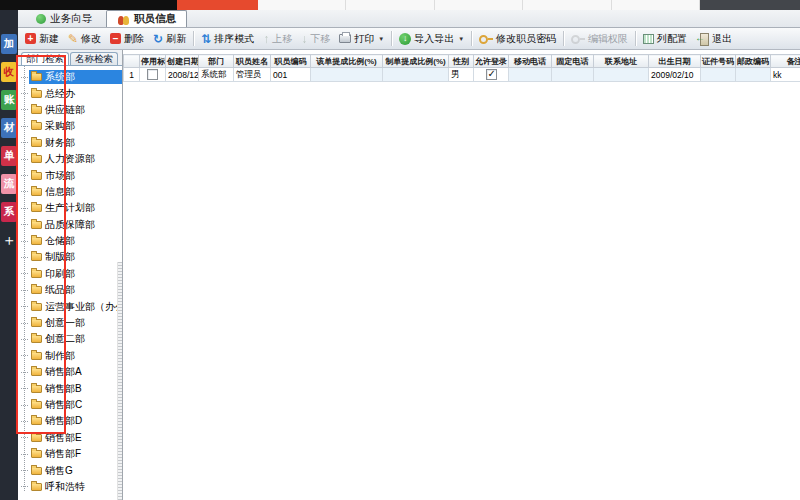  What do you see at coordinates (70, 241) in the screenshot?
I see `tree-item: 仓储部` at bounding box center [70, 241].